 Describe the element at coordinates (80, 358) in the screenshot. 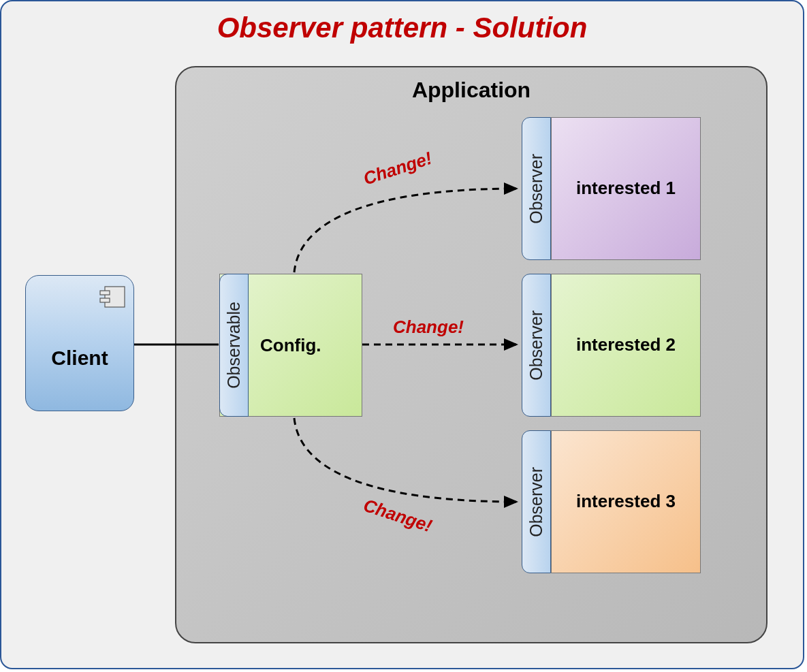

I see `client-label: Client` at that location.